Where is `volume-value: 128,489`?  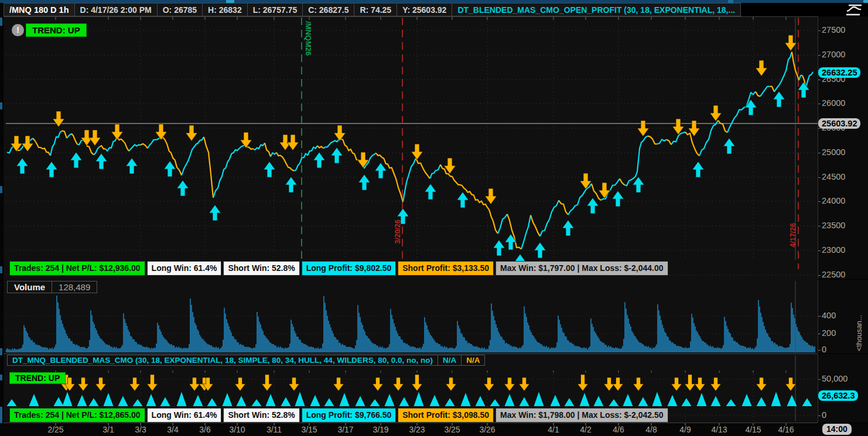
volume-value: 128,489 is located at coordinates (74, 287).